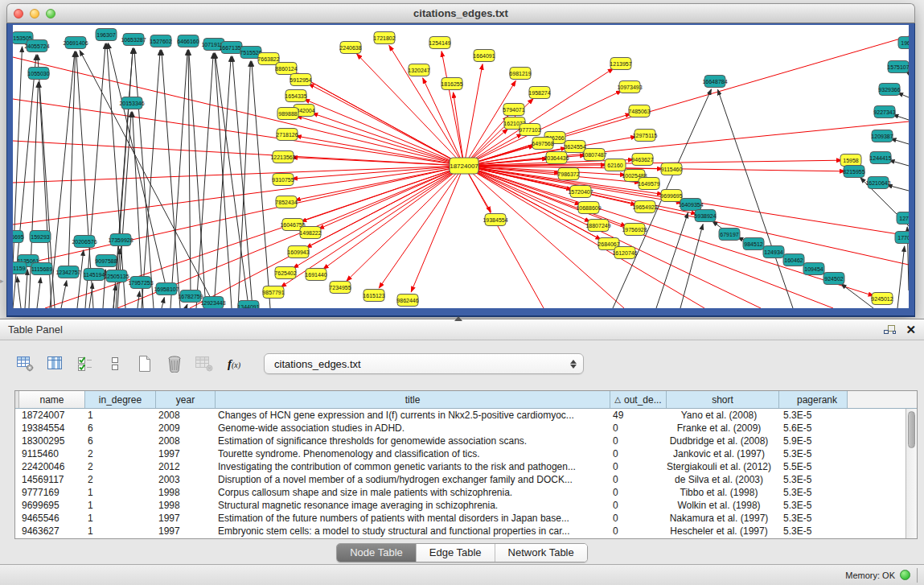 This screenshot has height=585, width=924. Describe the element at coordinates (889, 90) in the screenshot. I see `network-node: 9329366` at that location.